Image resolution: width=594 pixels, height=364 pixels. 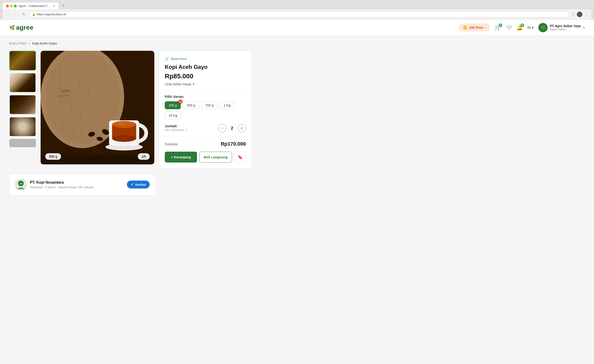 What do you see at coordinates (205, 97) in the screenshot?
I see `variant-label: Pilih Varian` at bounding box center [205, 97].